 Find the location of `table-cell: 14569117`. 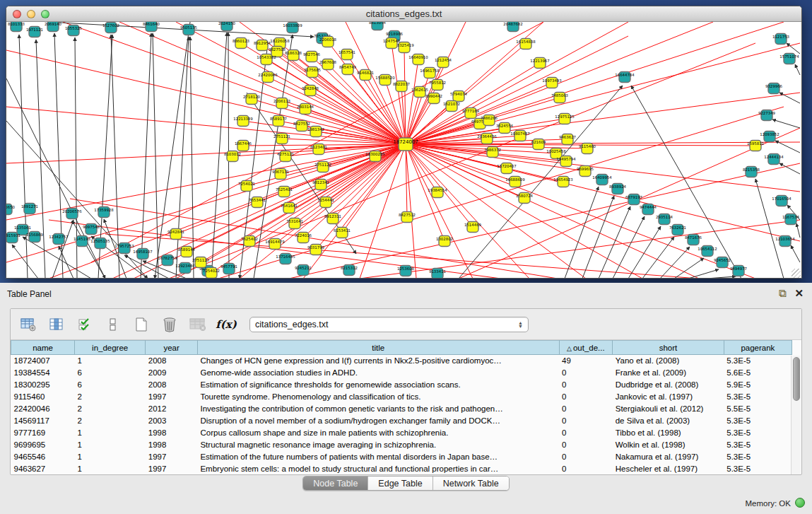

table-cell: 14569117 is located at coordinates (43, 421).